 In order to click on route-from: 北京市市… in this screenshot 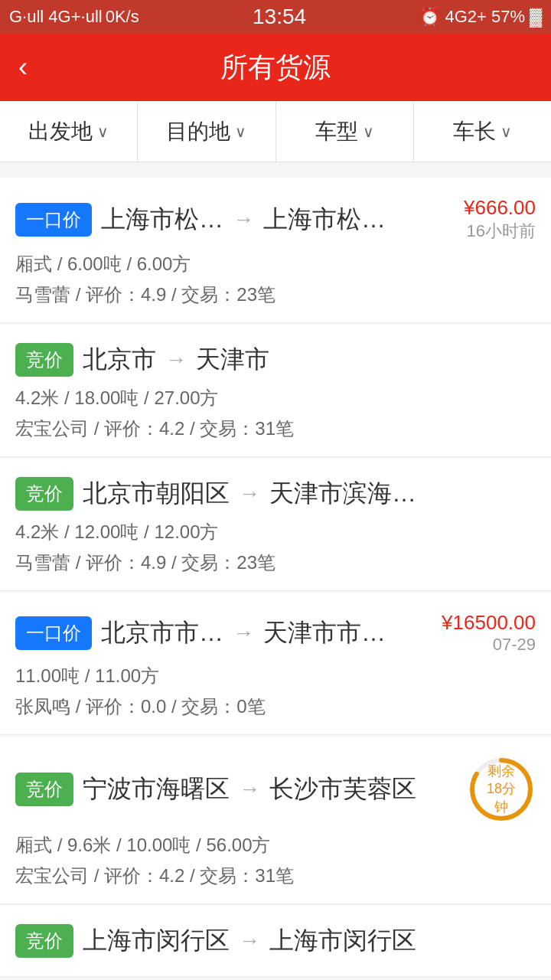, I will do `click(162, 633)`.